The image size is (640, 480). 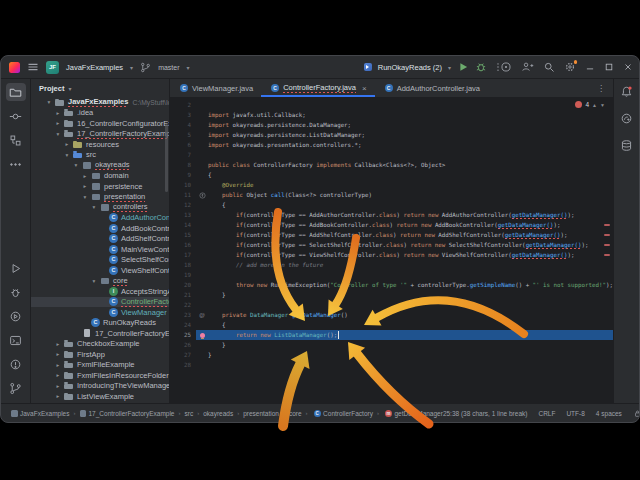 What do you see at coordinates (52, 88) in the screenshot?
I see `project-panel-title: Project` at bounding box center [52, 88].